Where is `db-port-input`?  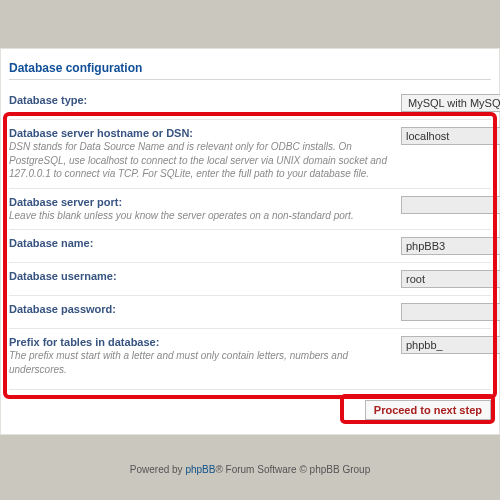 db-port-input is located at coordinates (450, 205).